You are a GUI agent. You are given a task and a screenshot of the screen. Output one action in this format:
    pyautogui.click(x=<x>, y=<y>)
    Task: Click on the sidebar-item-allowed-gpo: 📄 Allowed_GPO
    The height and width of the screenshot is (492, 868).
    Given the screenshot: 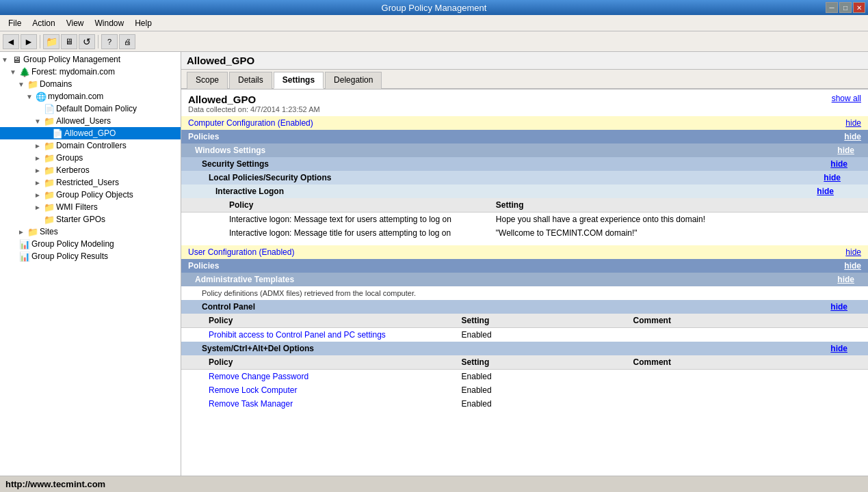 What is the action you would take?
    pyautogui.click(x=90, y=133)
    